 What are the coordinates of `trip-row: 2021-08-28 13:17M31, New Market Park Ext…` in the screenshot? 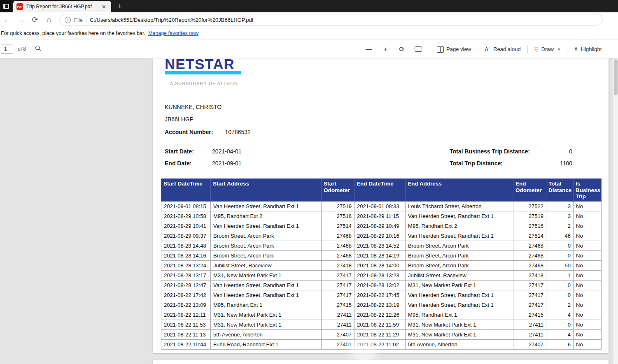 It's located at (381, 275).